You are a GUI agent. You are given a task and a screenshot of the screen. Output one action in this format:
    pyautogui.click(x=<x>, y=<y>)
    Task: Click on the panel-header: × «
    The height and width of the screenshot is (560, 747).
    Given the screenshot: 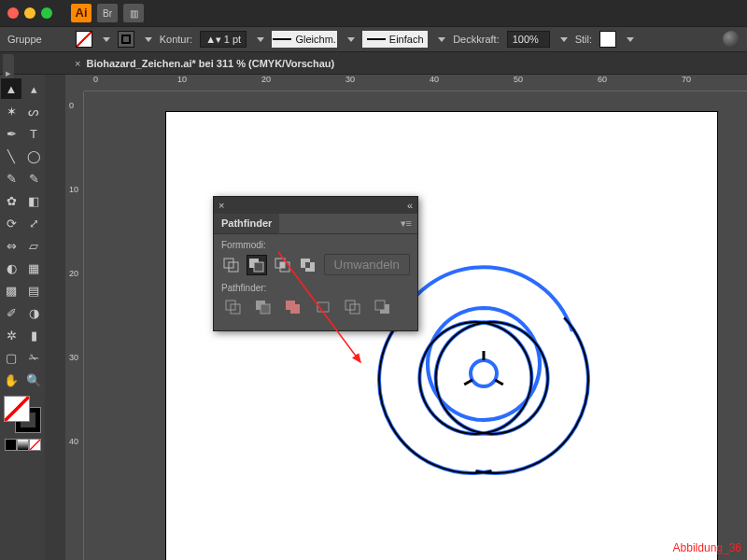 What is the action you would take?
    pyautogui.click(x=316, y=205)
    